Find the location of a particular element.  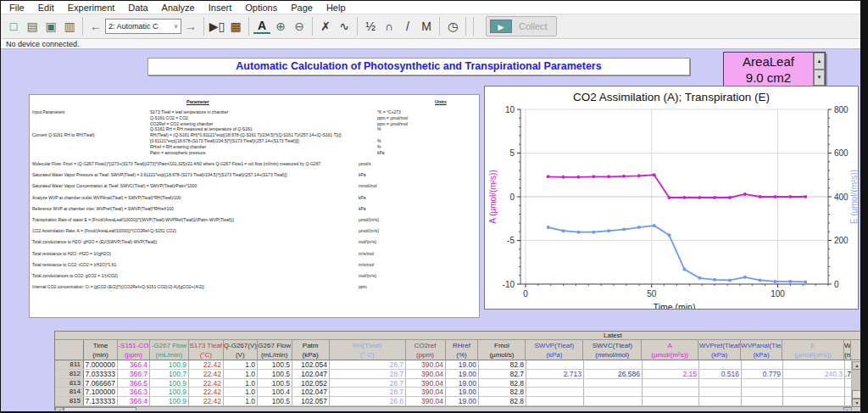

column-header--s151-co: -S151-CO(ppm) is located at coordinates (134, 349).